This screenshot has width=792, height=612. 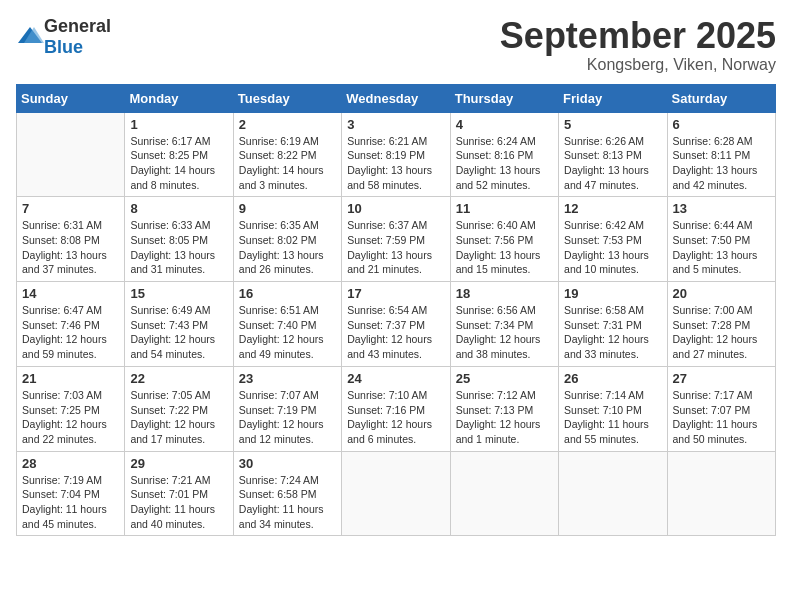 What do you see at coordinates (288, 248) in the screenshot?
I see `day-info: Sunrise: 6:35 AM Sunset: 8:02 PM Dayligh…` at bounding box center [288, 248].